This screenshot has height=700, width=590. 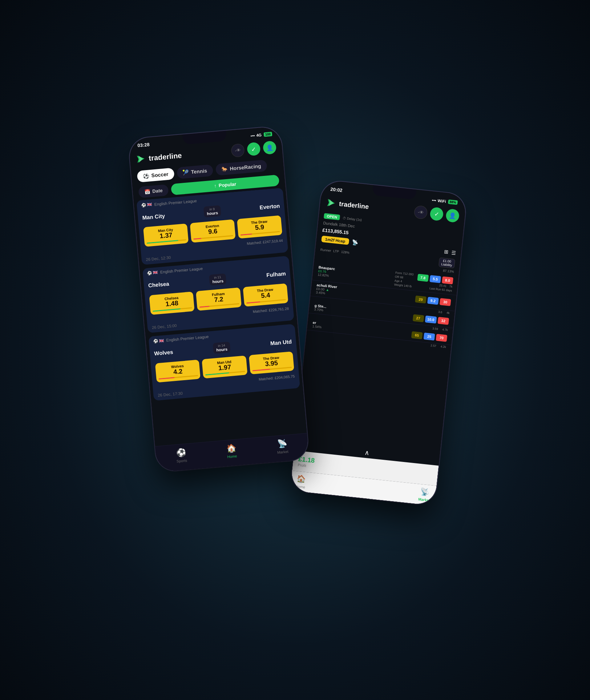 What do you see at coordinates (367, 453) in the screenshot?
I see `chevron-up-icon: ∧` at bounding box center [367, 453].